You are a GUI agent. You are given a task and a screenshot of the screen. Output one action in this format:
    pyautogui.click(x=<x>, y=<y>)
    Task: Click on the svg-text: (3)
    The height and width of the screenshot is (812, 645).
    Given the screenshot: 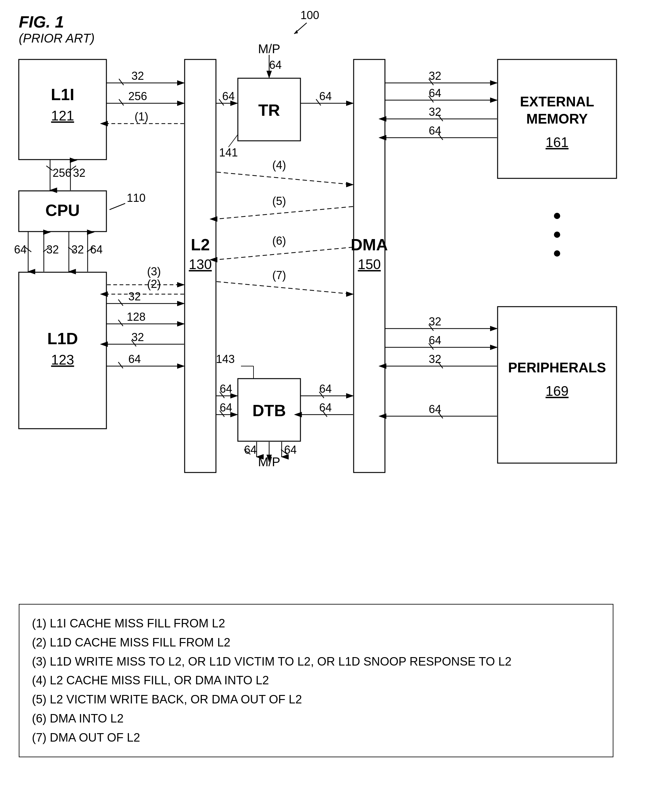 What is the action you would take?
    pyautogui.click(x=154, y=272)
    